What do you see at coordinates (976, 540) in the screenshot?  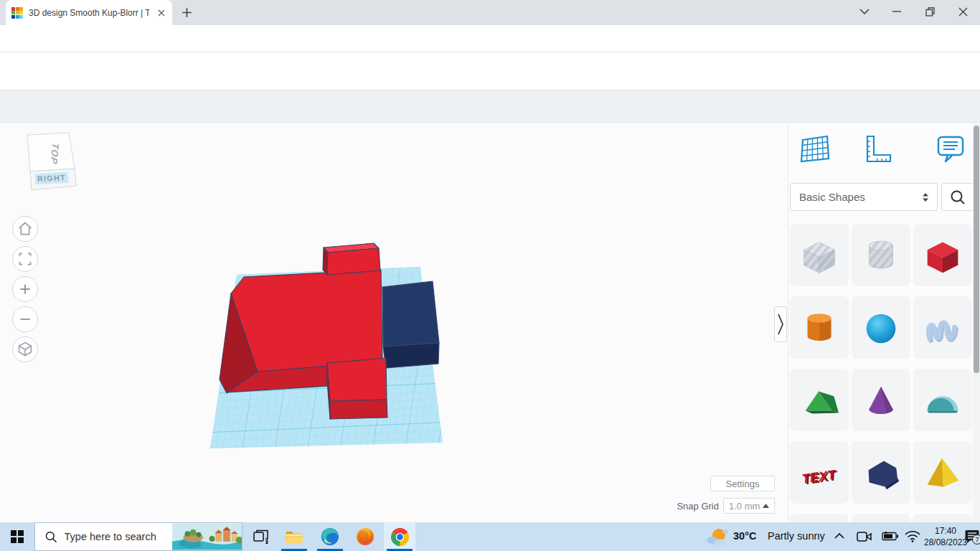 I see `notification-badge: 7` at bounding box center [976, 540].